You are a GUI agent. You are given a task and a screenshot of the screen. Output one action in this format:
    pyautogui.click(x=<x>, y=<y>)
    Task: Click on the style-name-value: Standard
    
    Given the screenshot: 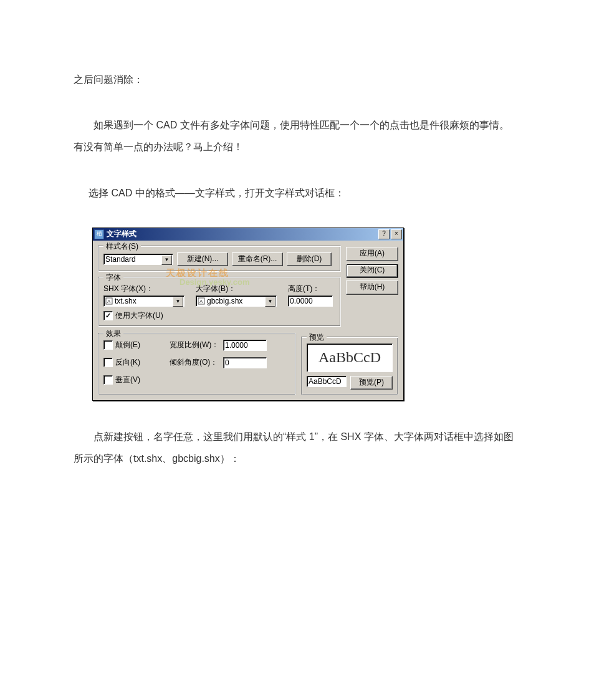 What is the action you would take?
    pyautogui.click(x=121, y=259)
    